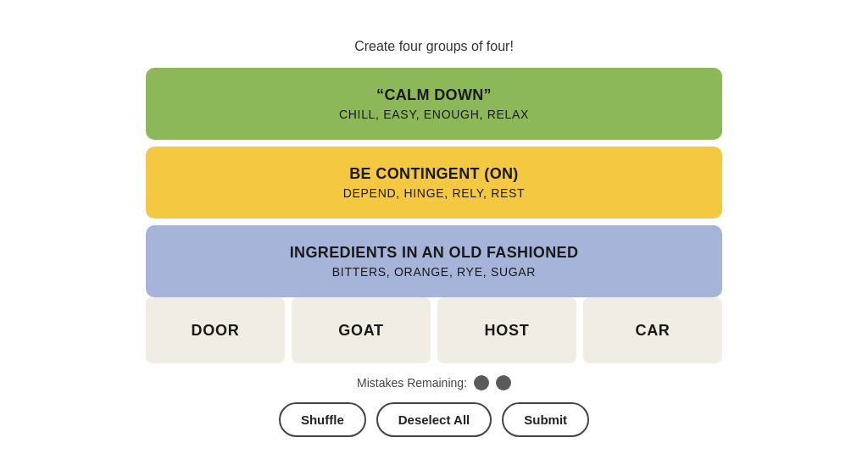 The image size is (868, 476). Describe the element at coordinates (412, 383) in the screenshot. I see `mistakes-label: Mistakes Remaining:` at that location.